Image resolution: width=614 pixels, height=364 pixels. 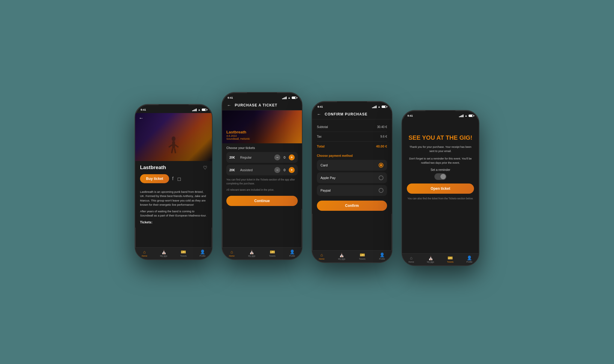 What do you see at coordinates (342, 256) in the screenshot?
I see `nav-mygigs-3: ⛪ My gigs` at bounding box center [342, 256].